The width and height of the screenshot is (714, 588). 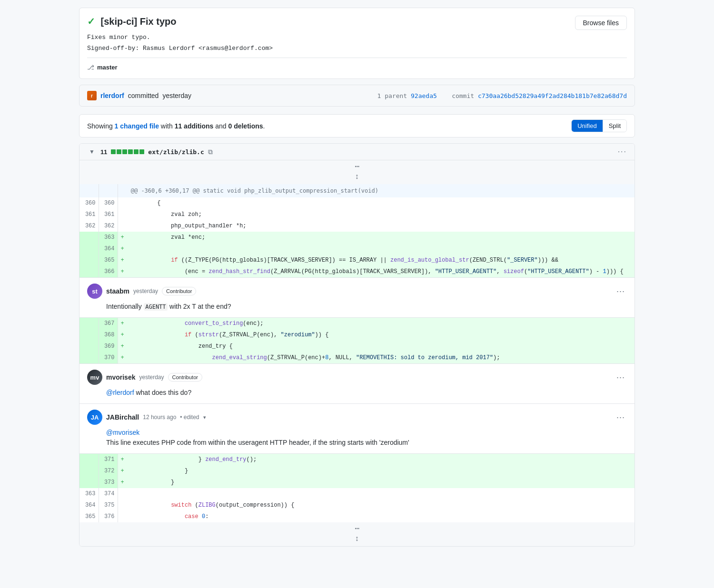 What do you see at coordinates (381, 260) in the screenshot?
I see `line-content: if ((Z_TYPE(PG(http_globals)[TRACK_VARS_…` at bounding box center [381, 260].